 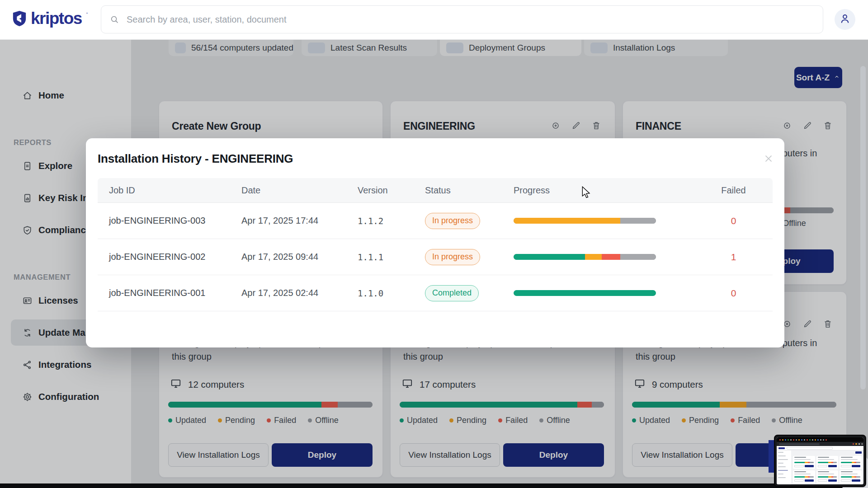 What do you see at coordinates (810, 448) in the screenshot?
I see `mini-search` at bounding box center [810, 448].